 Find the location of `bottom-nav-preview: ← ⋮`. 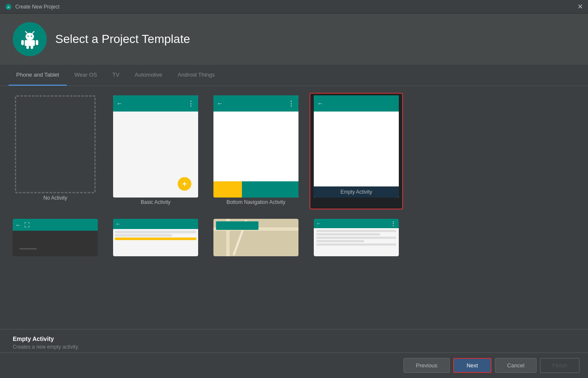

bottom-nav-preview: ← ⋮ is located at coordinates (256, 146).